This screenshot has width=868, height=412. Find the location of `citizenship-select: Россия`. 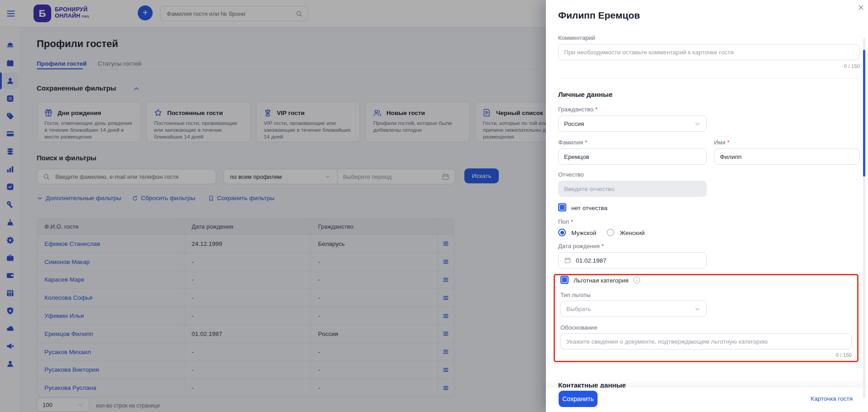

citizenship-select: Россия is located at coordinates (632, 124).